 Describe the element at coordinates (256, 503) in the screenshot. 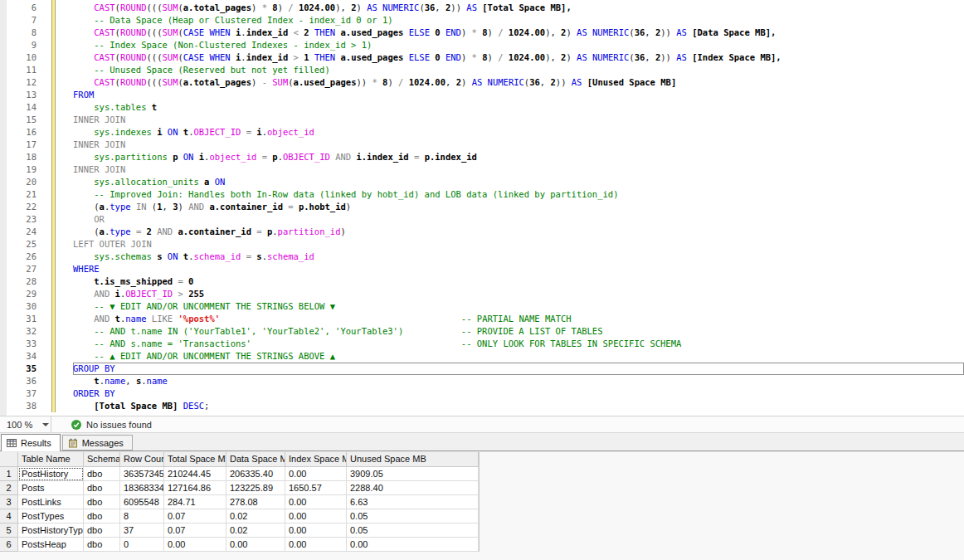

I see `grid-cell: 278.08` at that location.